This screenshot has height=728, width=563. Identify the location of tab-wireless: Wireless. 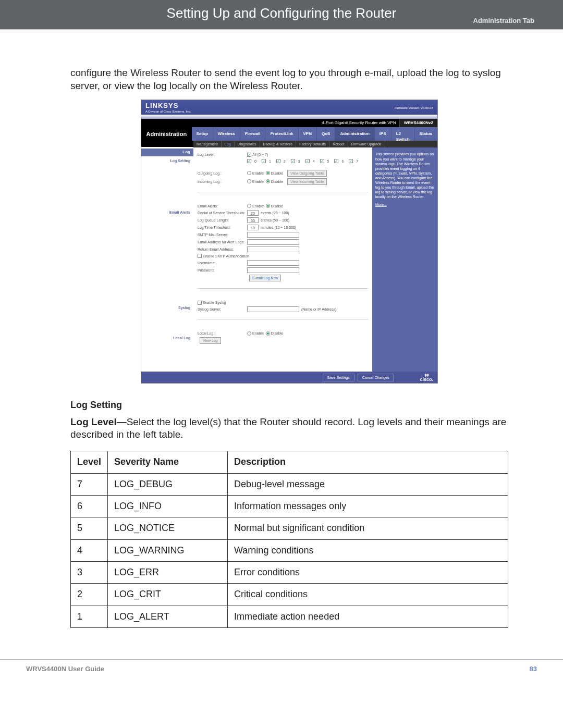
(227, 134).